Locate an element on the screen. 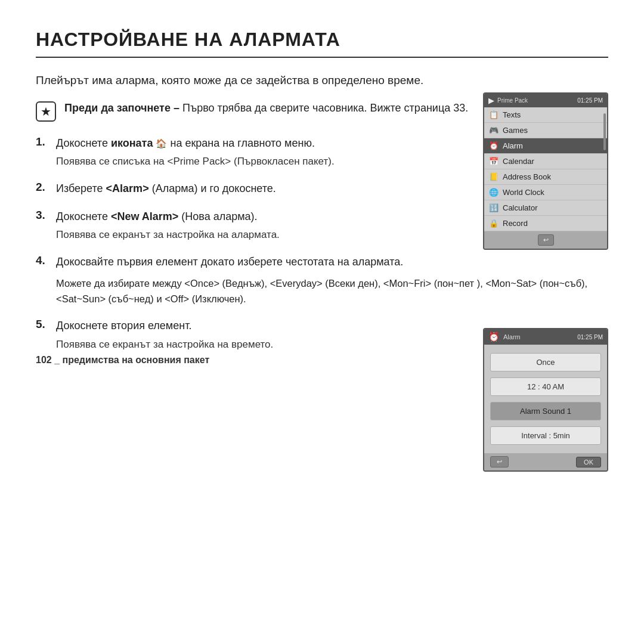 This screenshot has height=644, width=644. menu-item-icon: ⏰ is located at coordinates (494, 145).